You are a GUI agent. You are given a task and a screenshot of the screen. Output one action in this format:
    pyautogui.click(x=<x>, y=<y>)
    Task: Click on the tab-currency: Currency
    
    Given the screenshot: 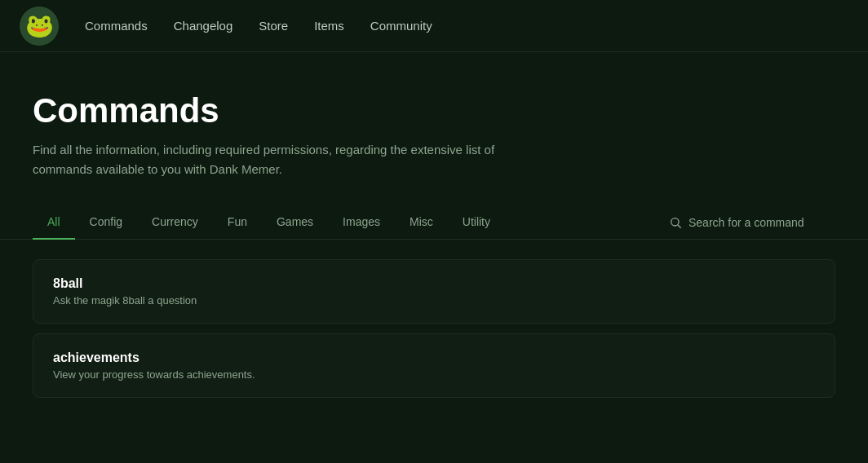 What is the action you would take?
    pyautogui.click(x=175, y=223)
    